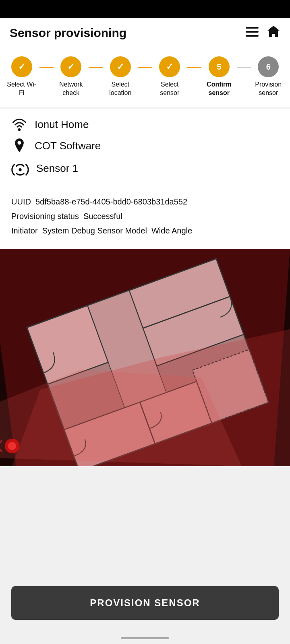 The image size is (290, 644). What do you see at coordinates (71, 67) in the screenshot?
I see `step-circle-2: ✓` at bounding box center [71, 67].